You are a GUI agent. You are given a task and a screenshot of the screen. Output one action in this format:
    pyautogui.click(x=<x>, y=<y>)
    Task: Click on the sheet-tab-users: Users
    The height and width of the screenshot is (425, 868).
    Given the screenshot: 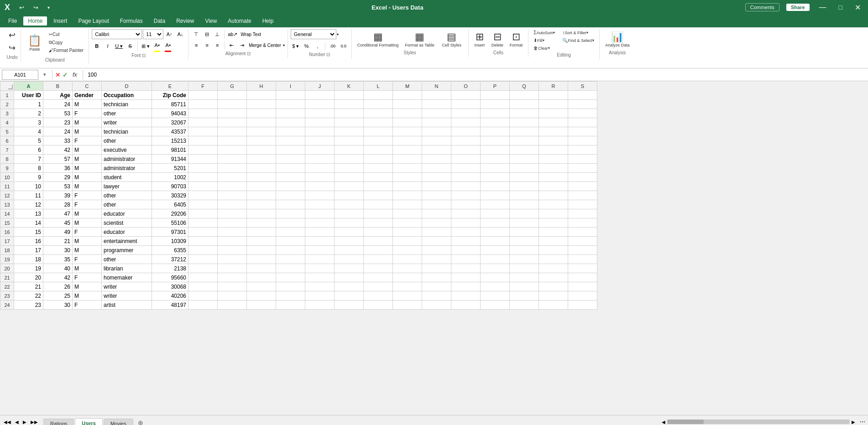 What is the action you would take?
    pyautogui.click(x=89, y=421)
    